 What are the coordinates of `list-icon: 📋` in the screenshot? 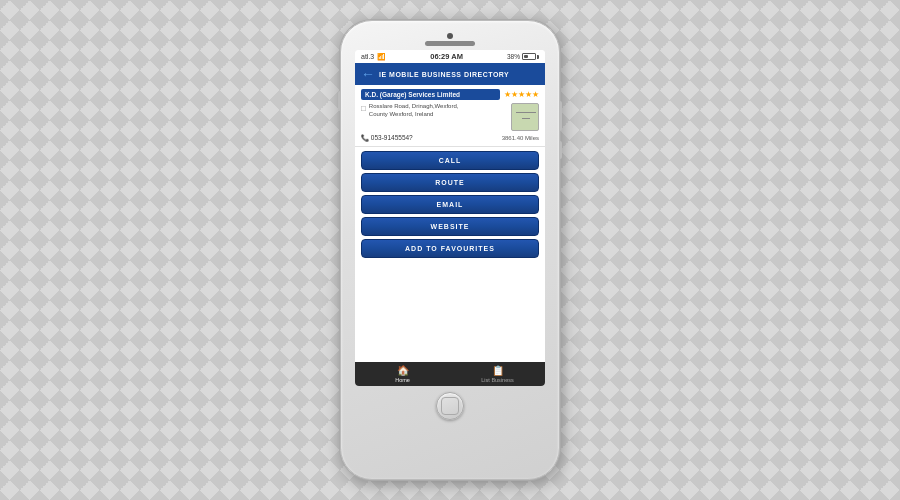 It's located at (498, 370).